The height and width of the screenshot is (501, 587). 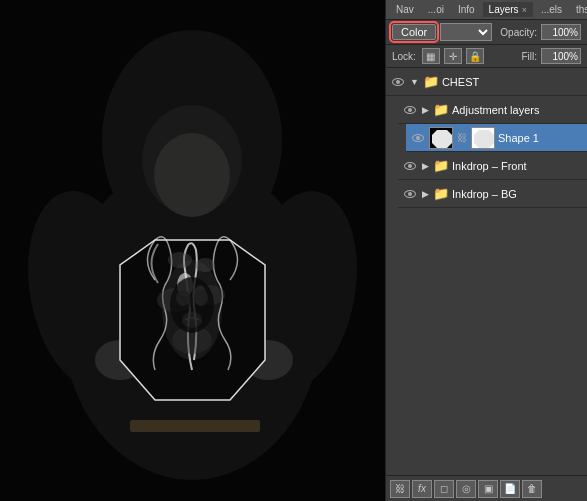 What do you see at coordinates (486, 32) in the screenshot?
I see `color-row: Color Opacity:` at bounding box center [486, 32].